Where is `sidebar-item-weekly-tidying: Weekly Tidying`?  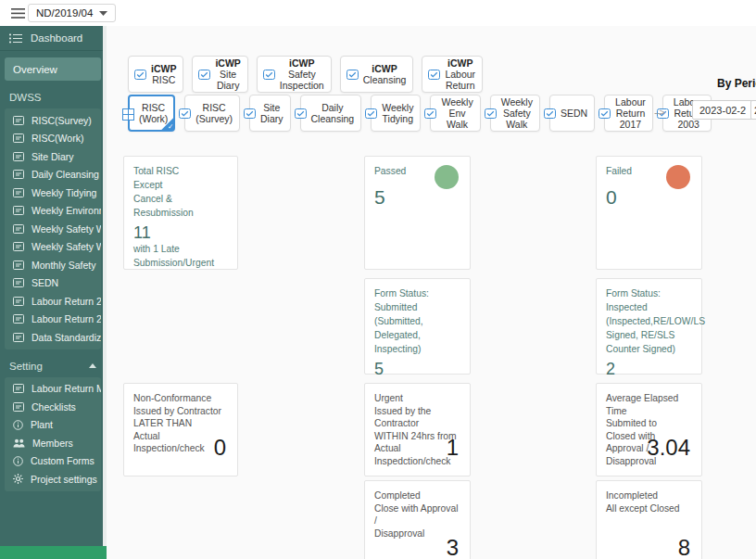 sidebar-item-weekly-tidying: Weekly Tidying is located at coordinates (53, 193).